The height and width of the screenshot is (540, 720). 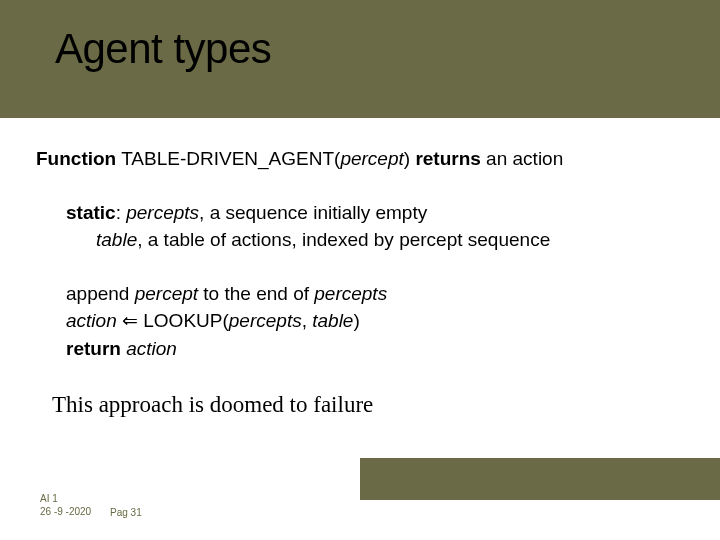 What do you see at coordinates (522, 158) in the screenshot?
I see `returns-tail: an action` at bounding box center [522, 158].